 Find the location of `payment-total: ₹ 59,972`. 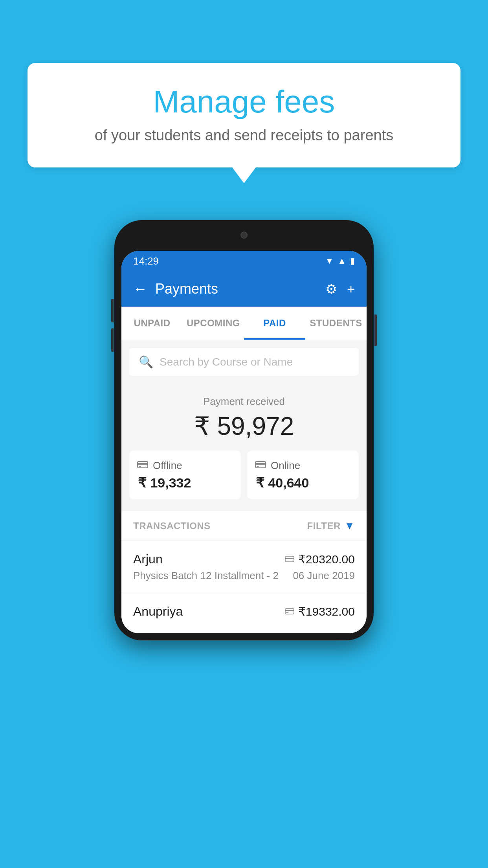

payment-total: ₹ 59,972 is located at coordinates (244, 426).